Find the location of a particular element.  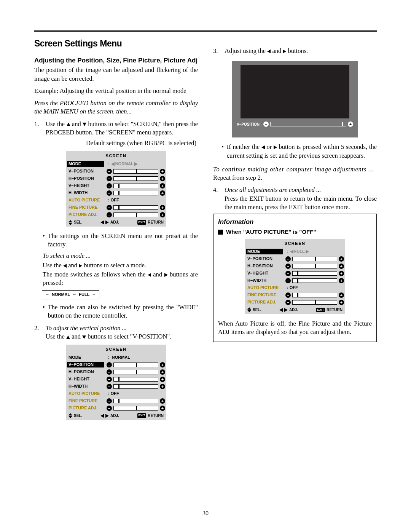

preview-panel: V–POSITION – + is located at coordinates (295, 99).